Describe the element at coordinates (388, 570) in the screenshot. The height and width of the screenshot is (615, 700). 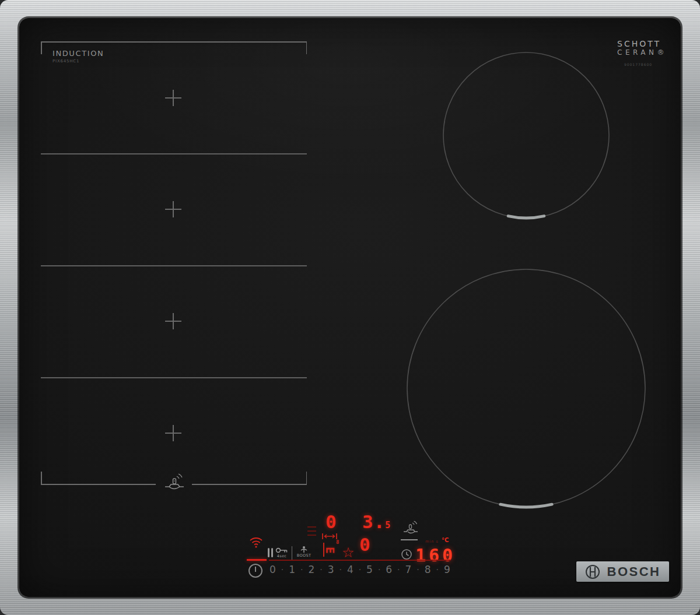
I see `slider-digit-6: 6` at that location.